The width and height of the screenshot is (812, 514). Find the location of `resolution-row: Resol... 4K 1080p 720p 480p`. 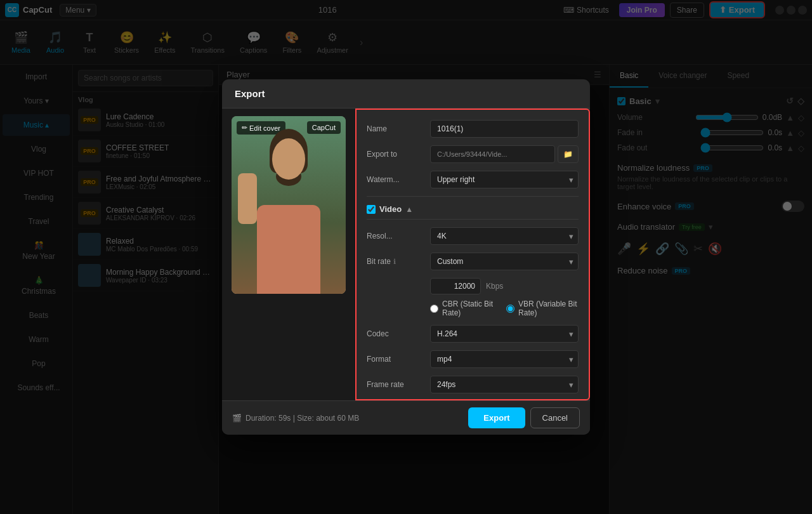

resolution-row: Resol... 4K 1080p 720p 480p is located at coordinates (473, 236).